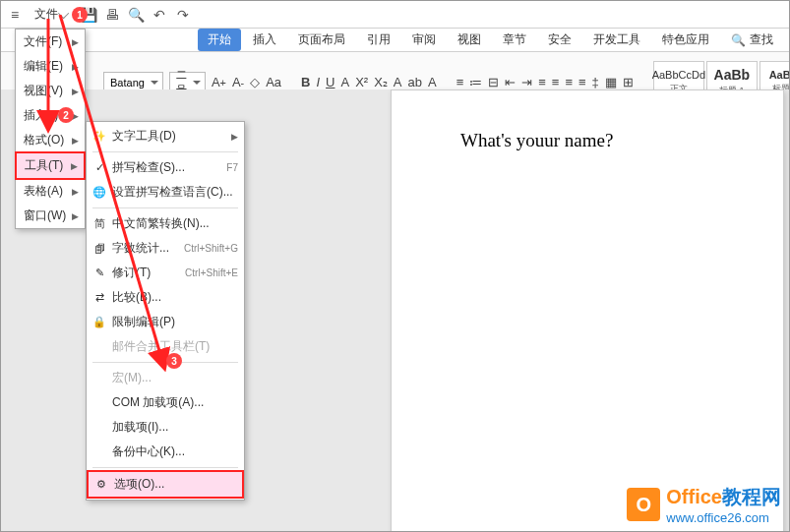 The image size is (790, 532). I want to click on mi-wordcount: 🗐字数统计...Ctrl+Shift+G, so click(165, 248).